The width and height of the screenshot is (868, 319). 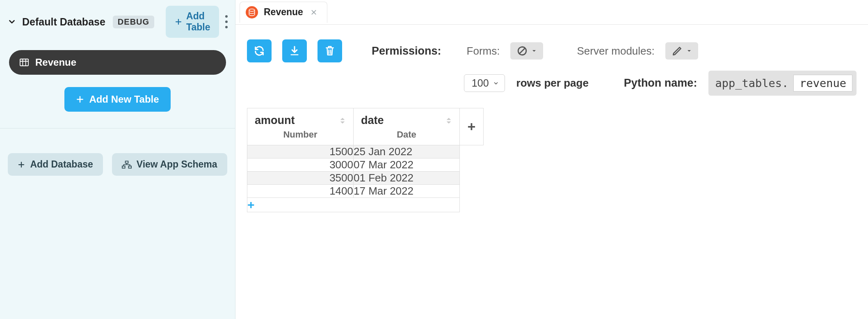 I want to click on add-database-label: Add Database, so click(x=62, y=164).